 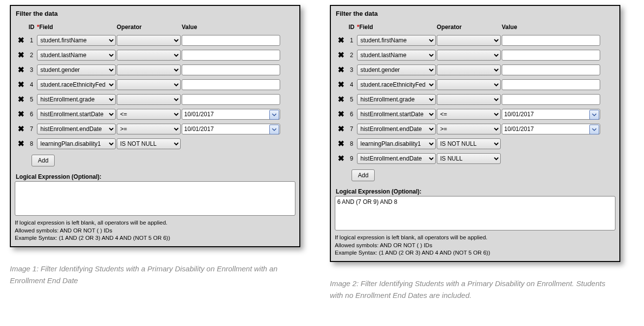 What do you see at coordinates (148, 144) in the screenshot?
I see `filter-row: ✖8learningPlan.disability1IS NOT NULL` at bounding box center [148, 144].